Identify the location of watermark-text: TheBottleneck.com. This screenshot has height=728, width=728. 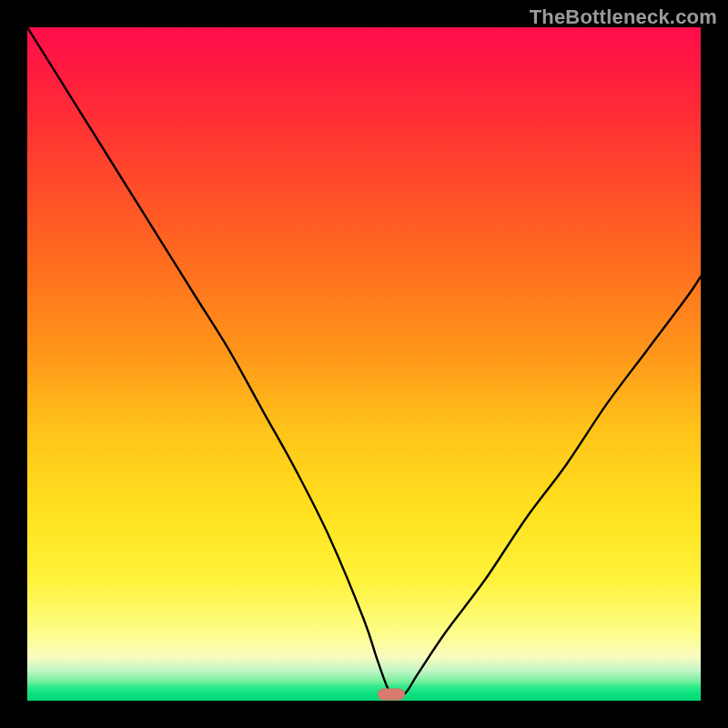
(623, 17).